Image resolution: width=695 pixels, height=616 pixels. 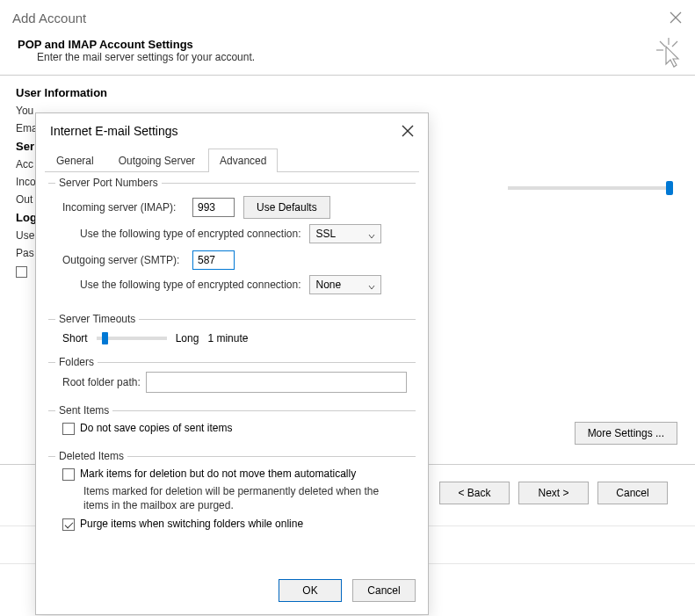 I want to click on offline-slider, so click(x=590, y=188).